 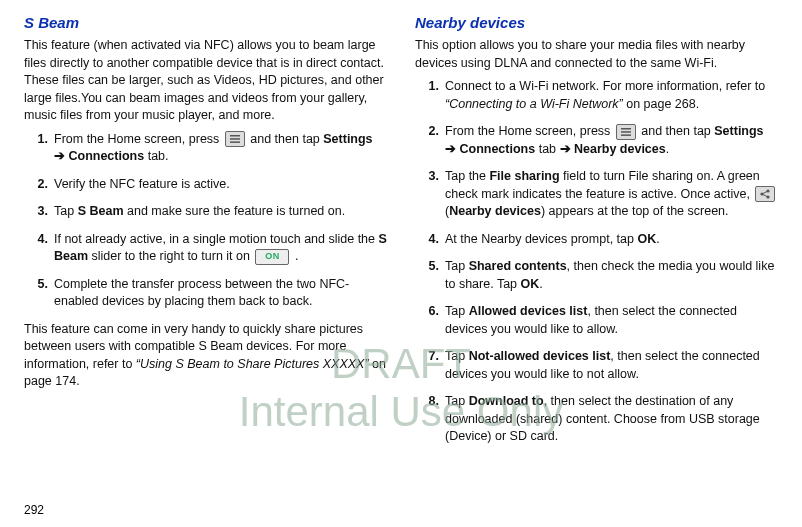 I want to click on sbeam-intro: This feature (when activated via NFC) al…, so click(x=206, y=81).